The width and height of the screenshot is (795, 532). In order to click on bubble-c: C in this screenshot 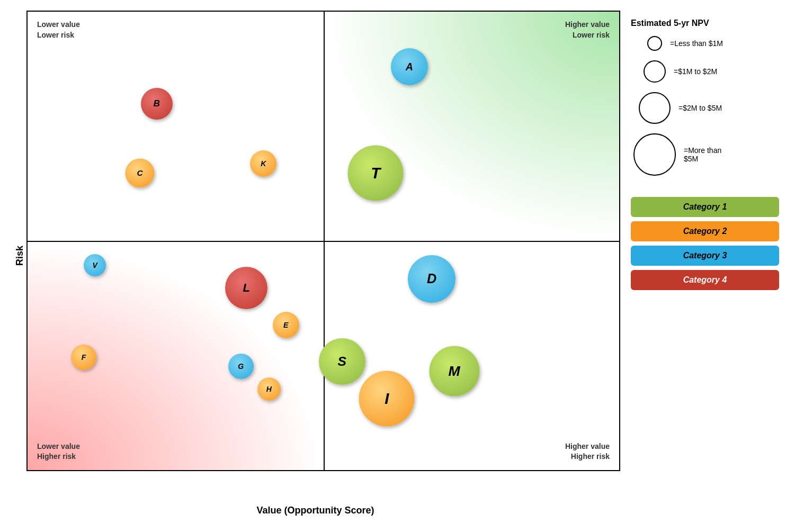, I will do `click(140, 173)`.